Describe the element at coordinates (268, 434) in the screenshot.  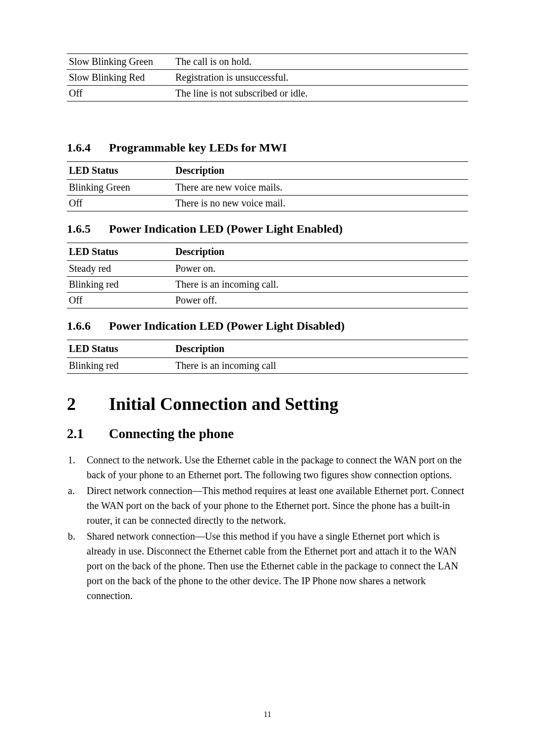
I see `section-heading-21: 2.1 Connecting the phone` at that location.